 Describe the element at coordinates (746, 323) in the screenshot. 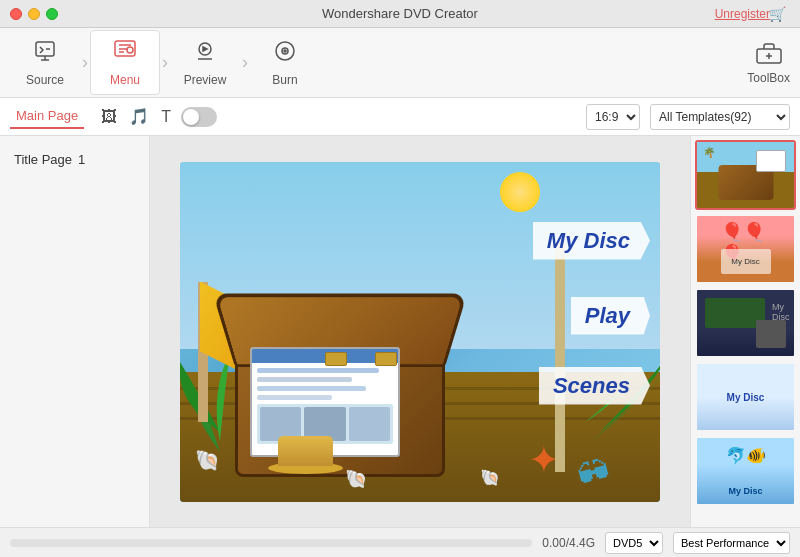

I see `template-preview-3: My Disc` at that location.